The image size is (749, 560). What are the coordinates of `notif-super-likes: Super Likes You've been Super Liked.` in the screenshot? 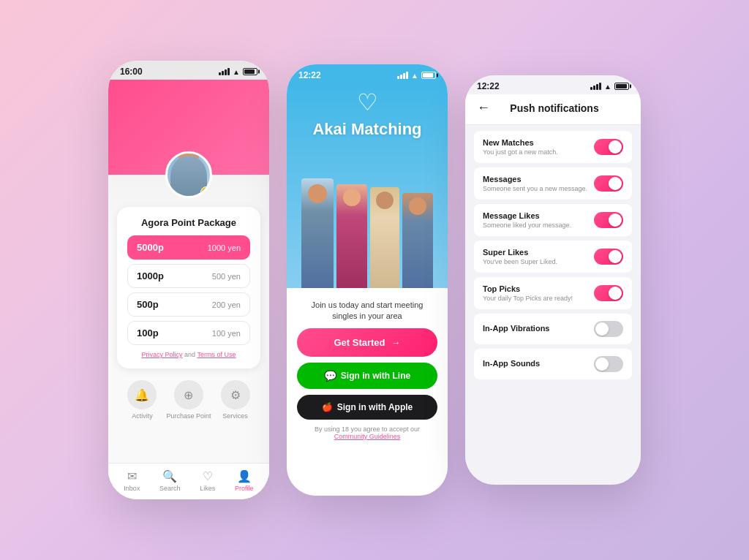 It's located at (553, 257).